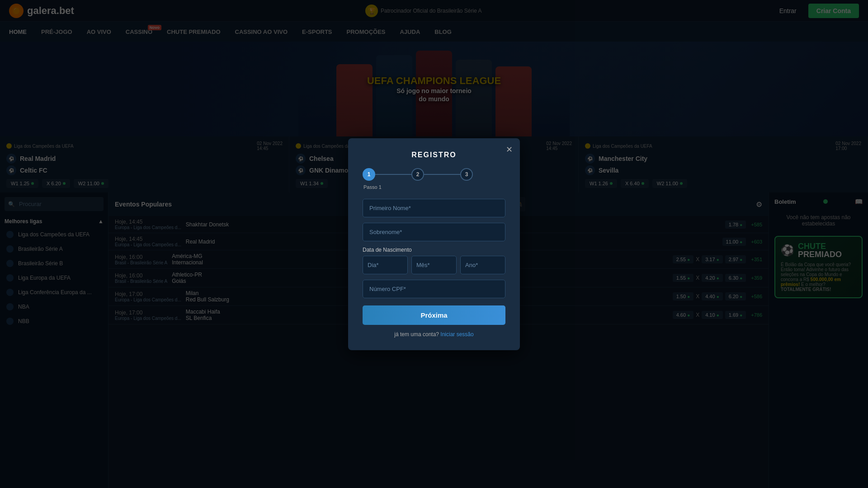 This screenshot has width=868, height=488. Describe the element at coordinates (434, 155) in the screenshot. I see `modal-title: REGISTRO` at that location.